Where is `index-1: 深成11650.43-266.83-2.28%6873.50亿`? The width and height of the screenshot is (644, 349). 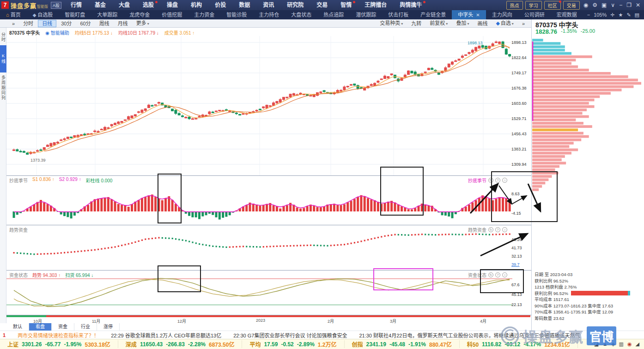 index-1: 深成11650.43-266.83-2.28%6873.50亿 is located at coordinates (180, 344).